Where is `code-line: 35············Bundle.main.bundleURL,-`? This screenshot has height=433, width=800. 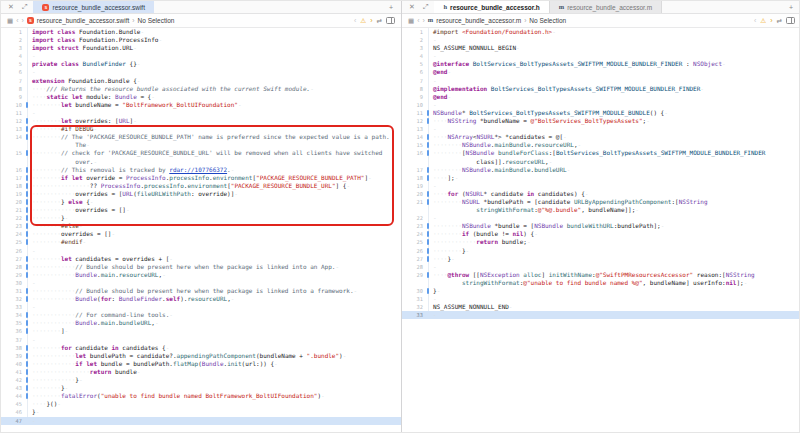 code-line: 35············Bundle.main.bundleURL,- is located at coordinates (201, 323).